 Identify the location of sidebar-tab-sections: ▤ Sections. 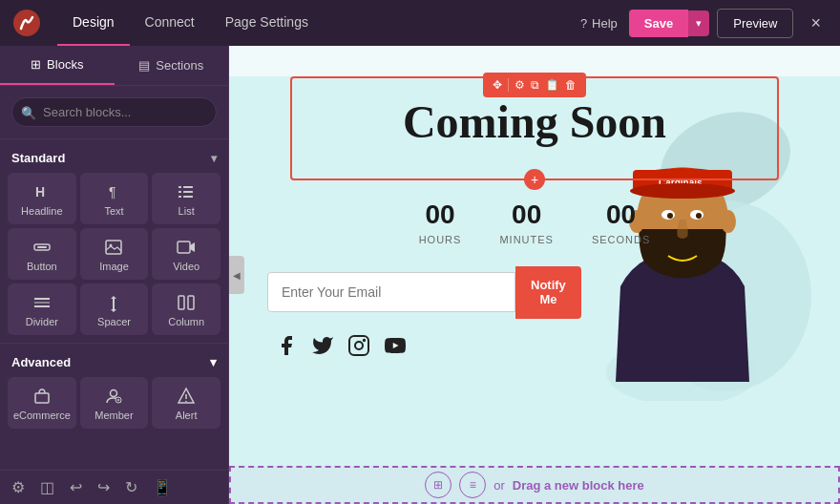
(172, 65).